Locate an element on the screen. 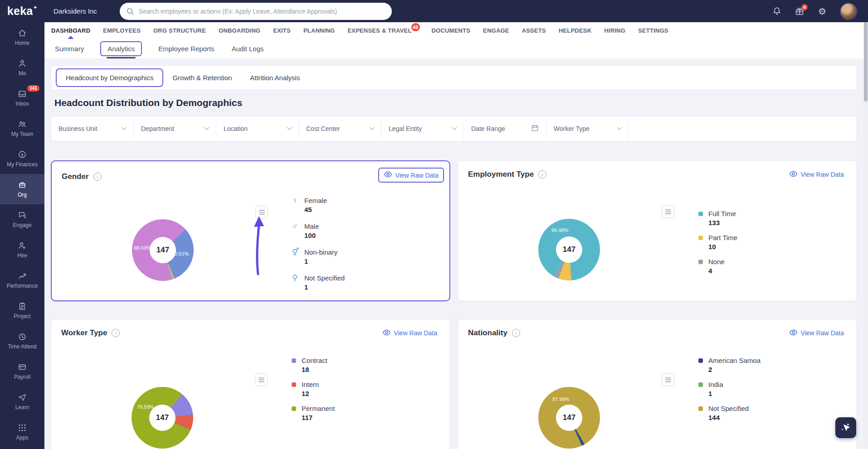  sidebar-item-inbox: 141Inbox is located at coordinates (22, 98).